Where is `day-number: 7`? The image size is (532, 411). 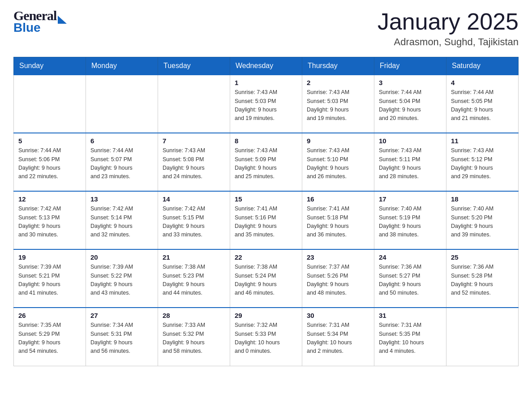 day-number: 7 is located at coordinates (194, 141).